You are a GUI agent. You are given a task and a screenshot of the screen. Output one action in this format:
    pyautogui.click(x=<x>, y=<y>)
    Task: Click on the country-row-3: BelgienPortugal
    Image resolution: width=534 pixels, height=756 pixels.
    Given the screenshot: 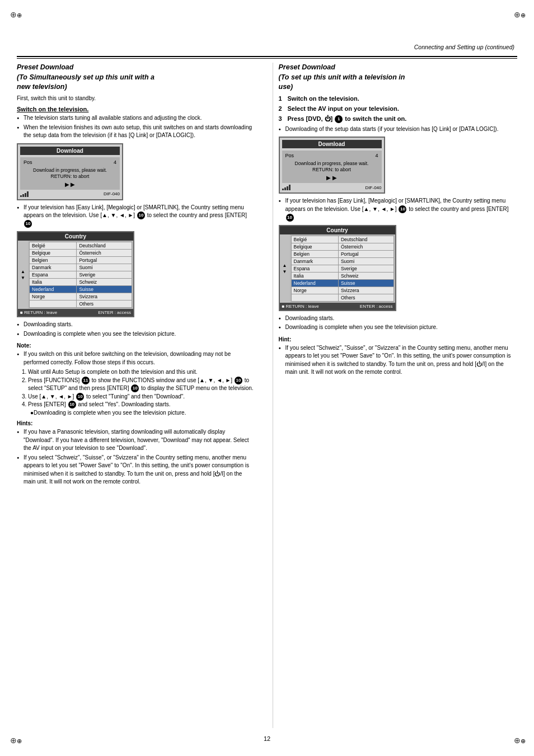 What is the action you would take?
    pyautogui.click(x=81, y=261)
    